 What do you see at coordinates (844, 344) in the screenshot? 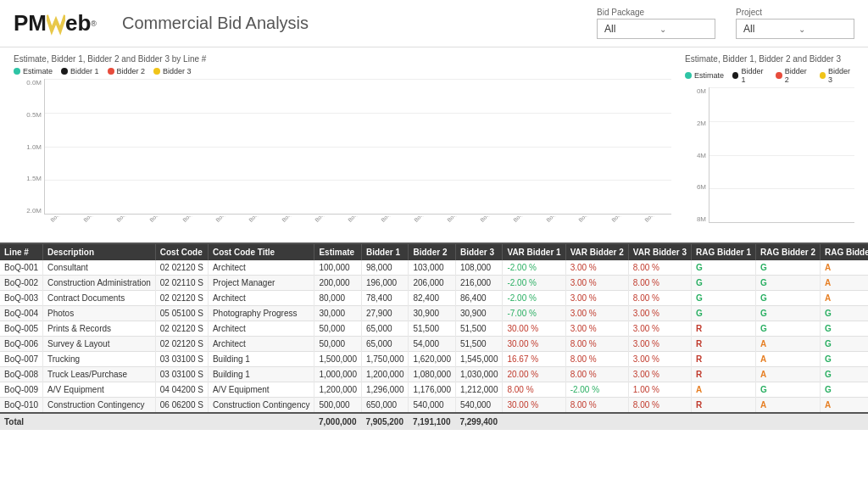
I see `cell-5-13: G` at bounding box center [844, 344].